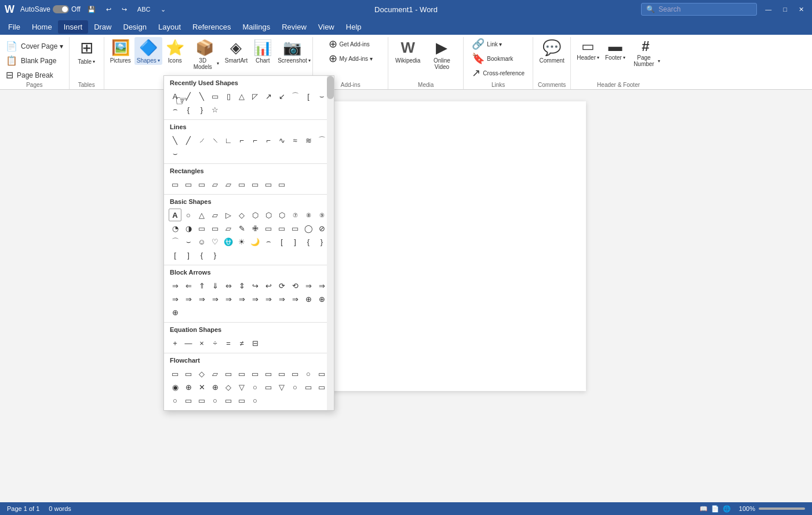 The height and width of the screenshot is (515, 812). I want to click on scroll-track, so click(330, 243).